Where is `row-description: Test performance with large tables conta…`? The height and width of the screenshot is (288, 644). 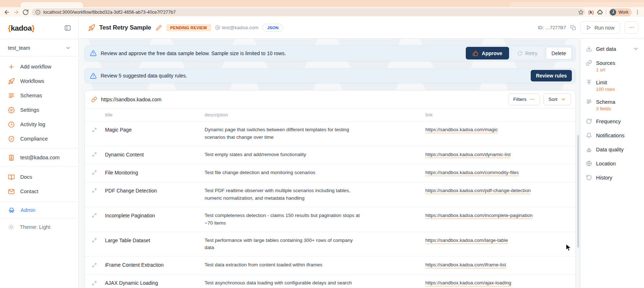
row-description: Test performance with large tables conta… is located at coordinates (284, 244).